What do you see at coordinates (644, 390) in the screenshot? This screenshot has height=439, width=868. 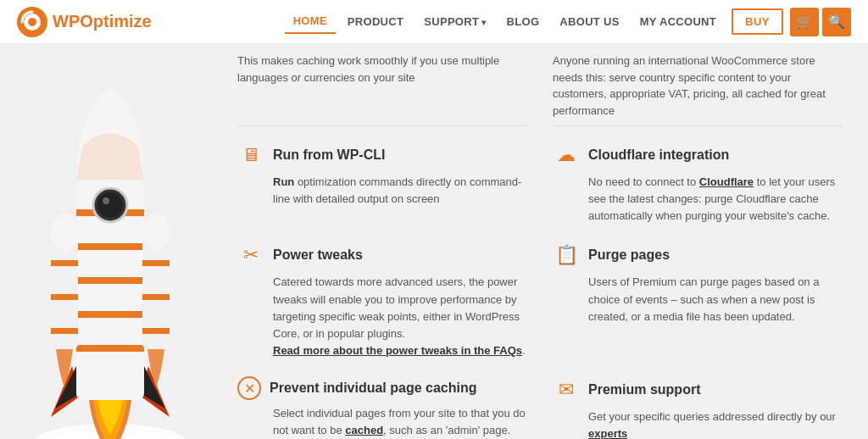 I see `feature-premium-support-title: Premium support` at bounding box center [644, 390].